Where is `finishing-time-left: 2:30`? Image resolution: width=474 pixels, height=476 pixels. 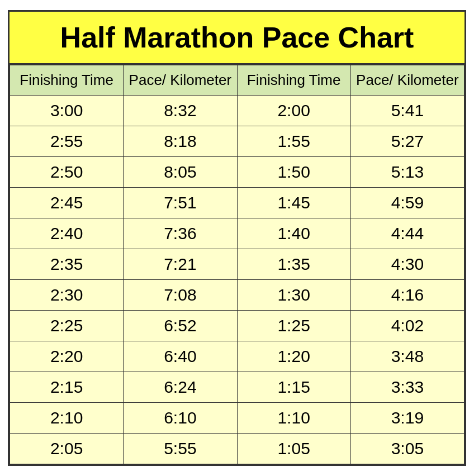
finishing-time-left: 2:30 is located at coordinates (67, 295).